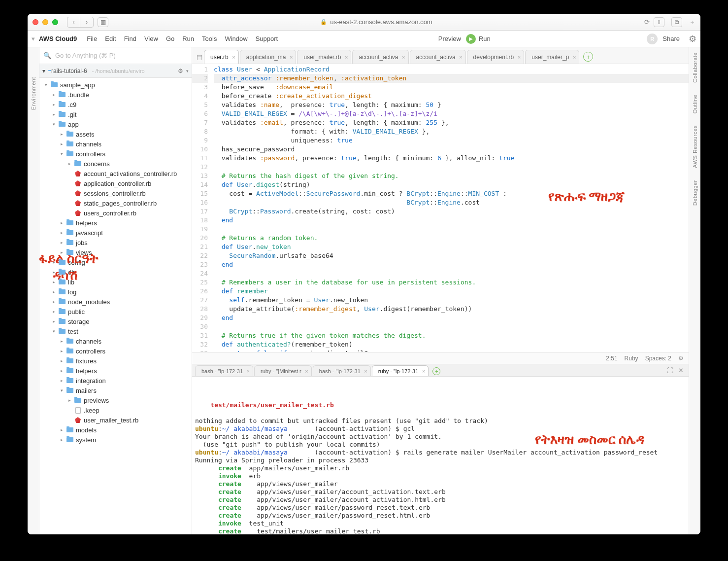 This screenshot has width=728, height=561. What do you see at coordinates (115, 154) in the screenshot?
I see `tree-folder: ▾controllers` at bounding box center [115, 154].